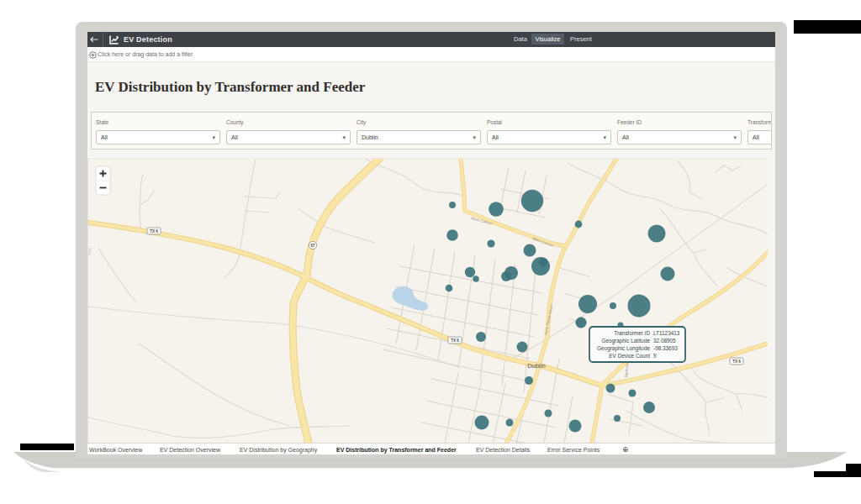 This screenshot has height=504, width=861. I want to click on svg-text: EV Device Count, so click(629, 356).